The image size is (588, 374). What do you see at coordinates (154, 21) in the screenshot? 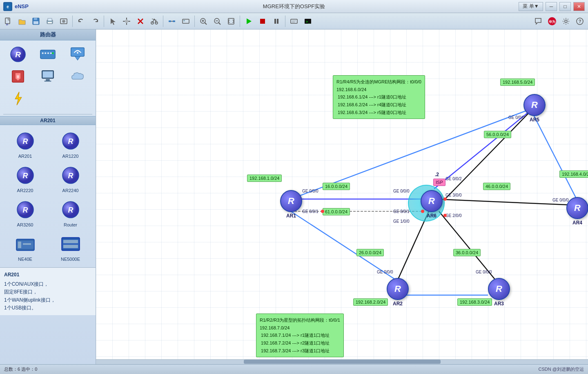
I see `cut-button` at bounding box center [154, 21].